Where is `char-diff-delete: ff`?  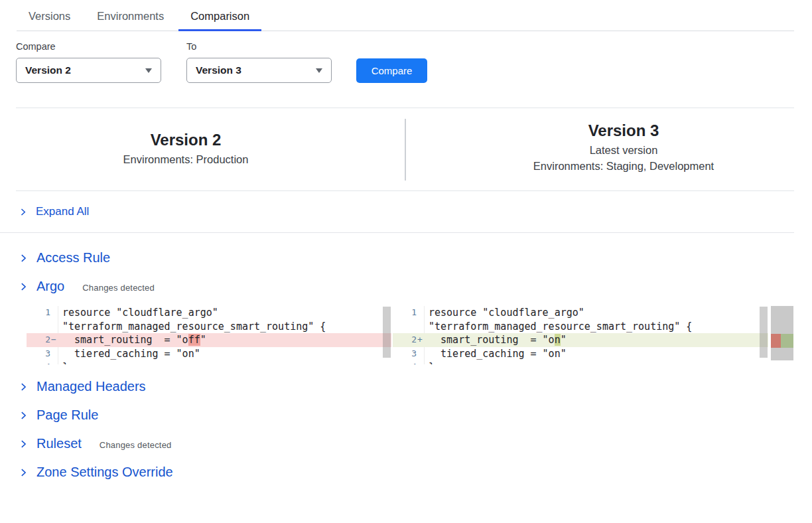 char-diff-delete: ff is located at coordinates (194, 340).